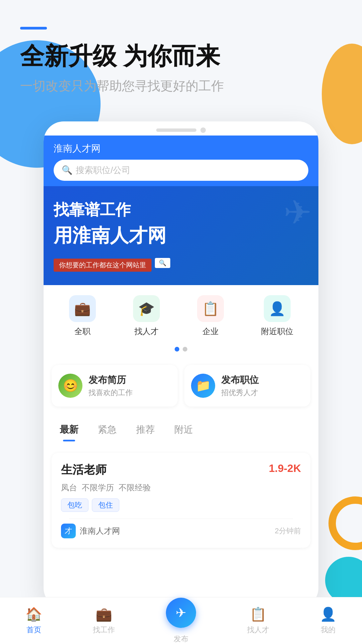  I want to click on carousel-dots, so click(181, 351).